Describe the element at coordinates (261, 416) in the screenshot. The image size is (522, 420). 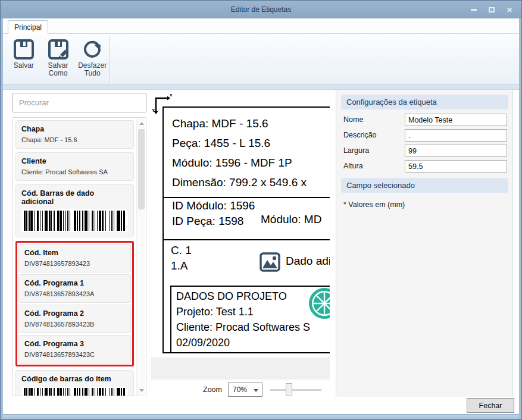
I see `status-strip` at that location.